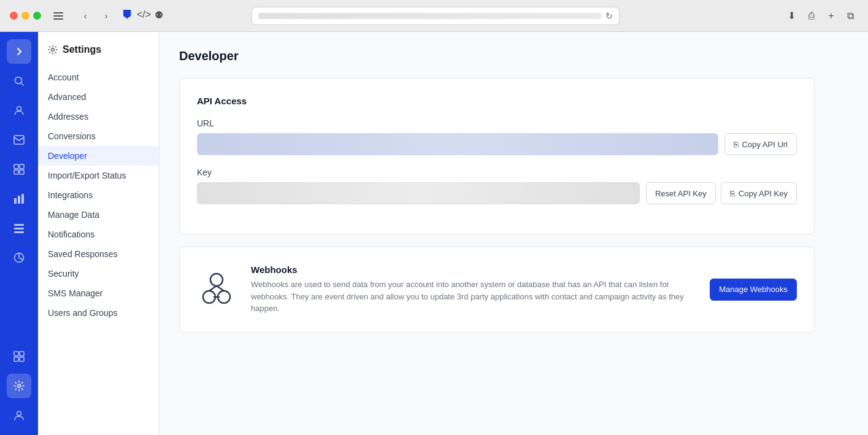 The width and height of the screenshot is (868, 435). Describe the element at coordinates (98, 313) in the screenshot. I see `sidebar-item-users-groups: Users and Groups` at that location.